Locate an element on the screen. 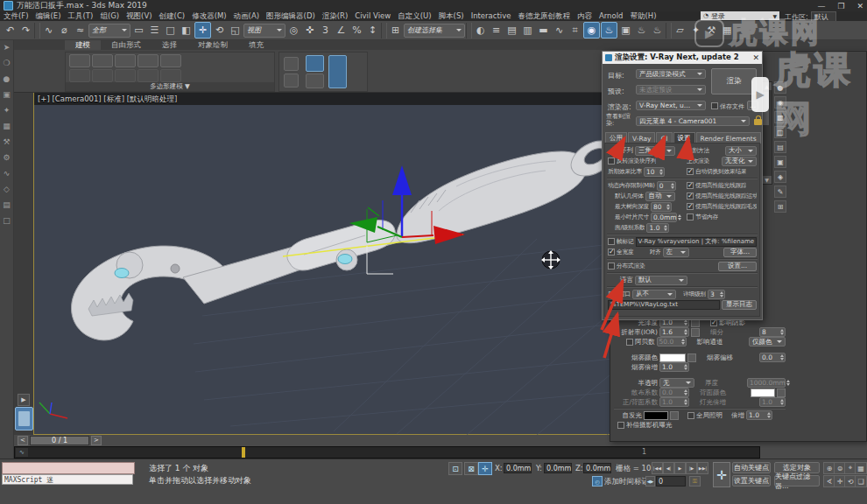 This screenshot has height=504, width=867. select-by-name-icon: ☰ is located at coordinates (154, 30).